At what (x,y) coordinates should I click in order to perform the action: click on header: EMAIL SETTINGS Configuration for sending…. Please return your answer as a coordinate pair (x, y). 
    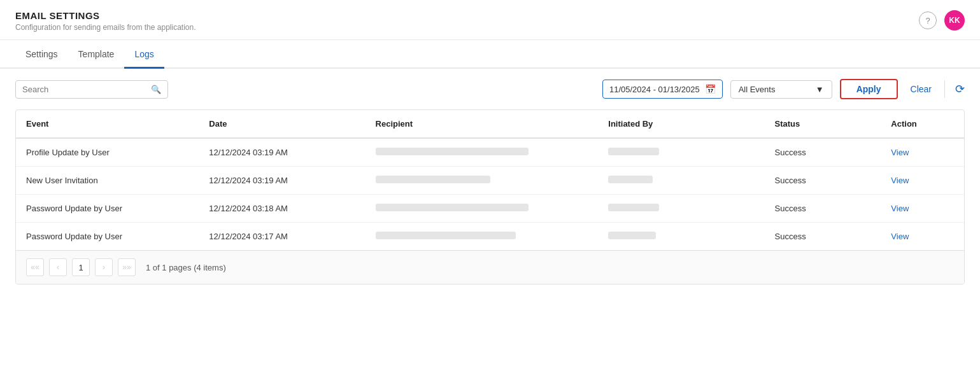
    Looking at the image, I should click on (490, 20).